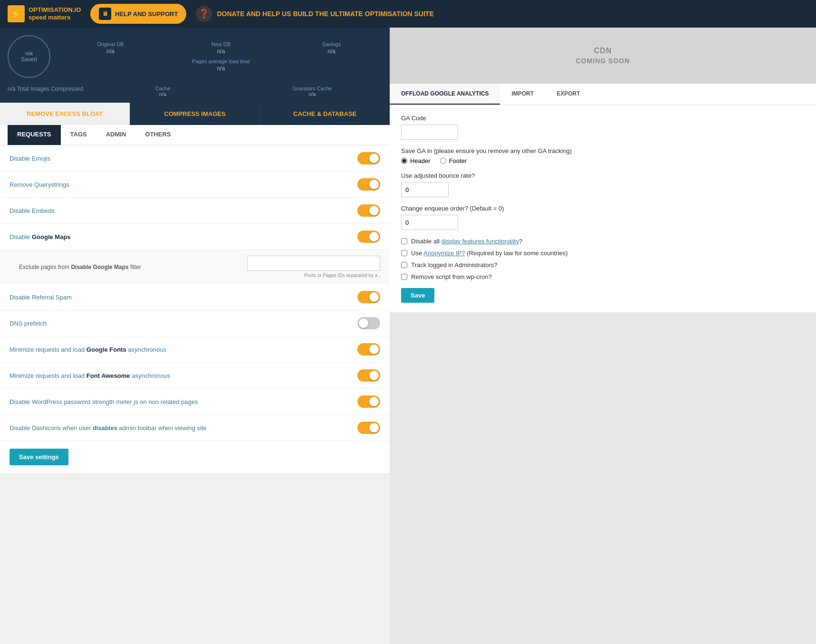 This screenshot has height=644, width=816. Describe the element at coordinates (404, 265) in the screenshot. I see `checkbox-track-logged-input` at that location.